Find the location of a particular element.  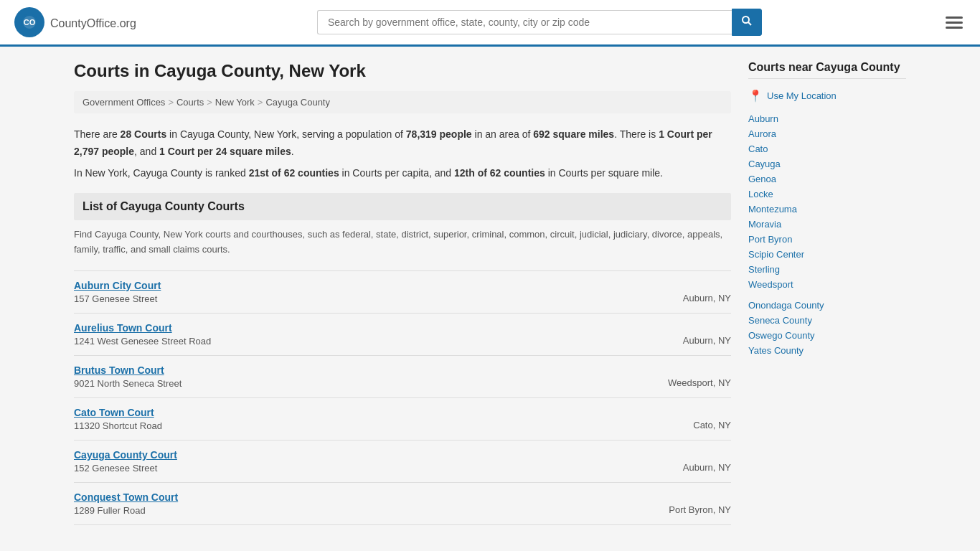

search-button is located at coordinates (747, 22).